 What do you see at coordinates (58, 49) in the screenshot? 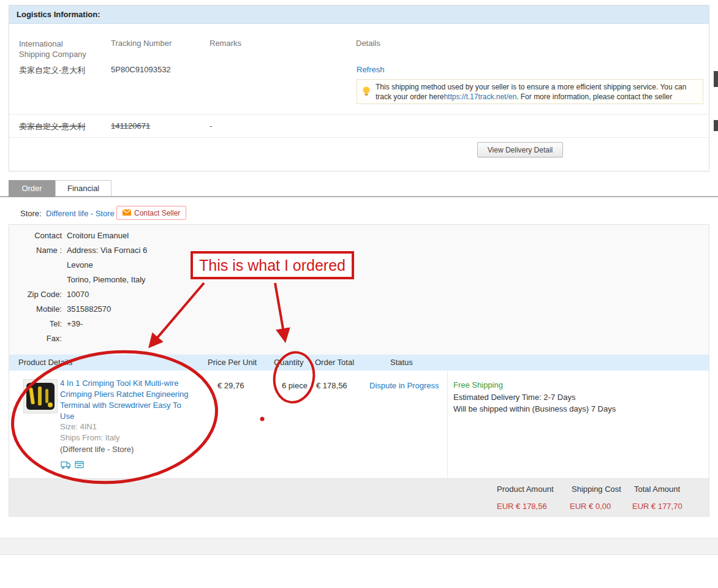
I see `column-header-shipping-company: International Shipping Company` at bounding box center [58, 49].